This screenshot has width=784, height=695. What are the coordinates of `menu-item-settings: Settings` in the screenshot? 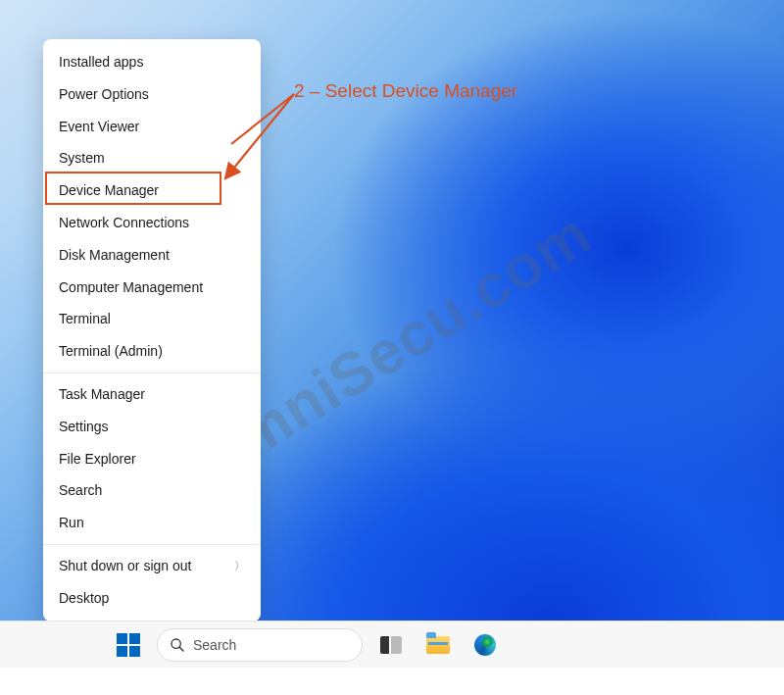 It's located at (152, 427).